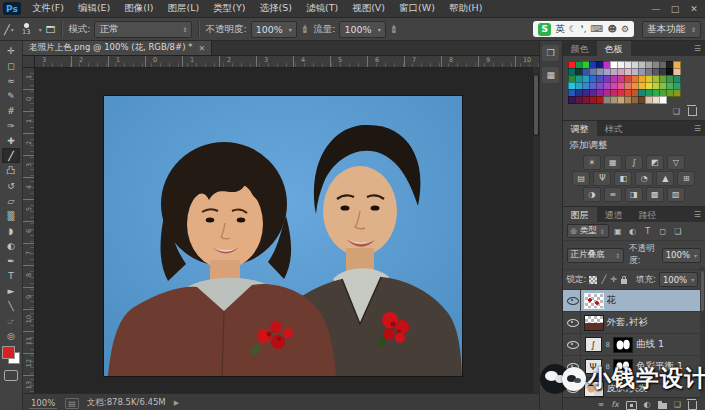  Describe the element at coordinates (623, 345) in the screenshot. I see `layer-mask-thumbnail` at that location.